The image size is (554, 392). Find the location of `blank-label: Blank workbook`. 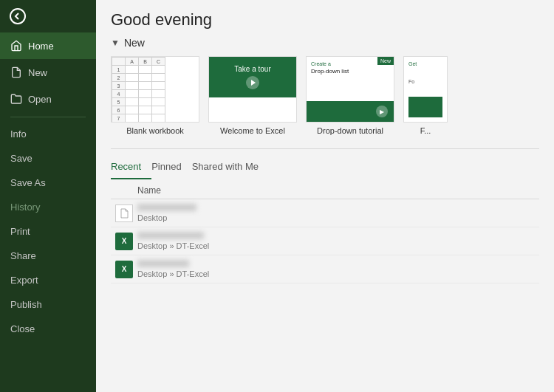

blank-label: Blank workbook is located at coordinates (155, 131).